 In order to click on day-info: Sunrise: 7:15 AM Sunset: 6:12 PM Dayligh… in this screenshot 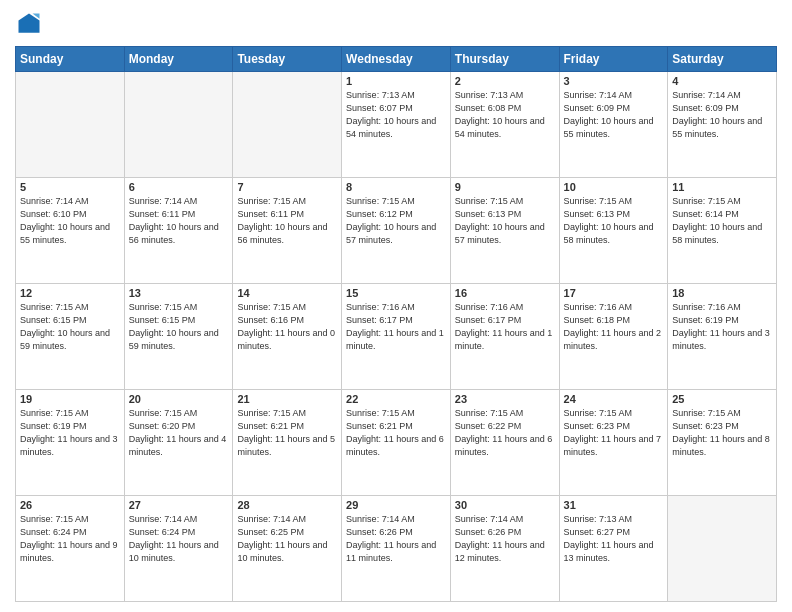, I will do `click(396, 221)`.